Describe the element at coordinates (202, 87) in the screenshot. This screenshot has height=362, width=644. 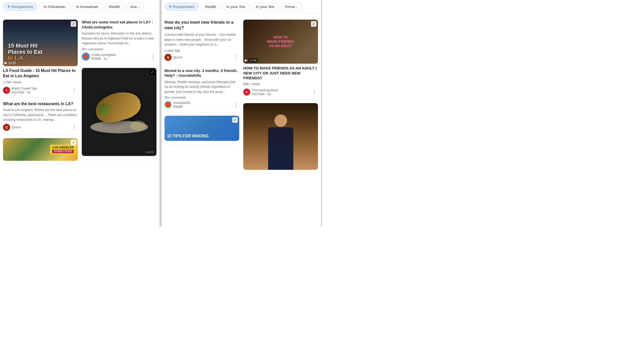
I see `social-skills-snippet: Meetup, Reddit meetups, and even Okcupid…` at that location.